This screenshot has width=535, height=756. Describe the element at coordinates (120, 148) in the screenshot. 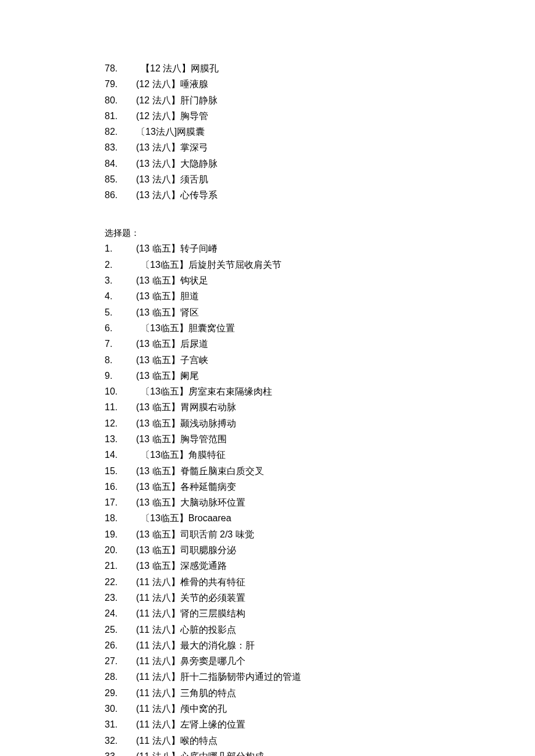

I see `item-number: 83.` at that location.